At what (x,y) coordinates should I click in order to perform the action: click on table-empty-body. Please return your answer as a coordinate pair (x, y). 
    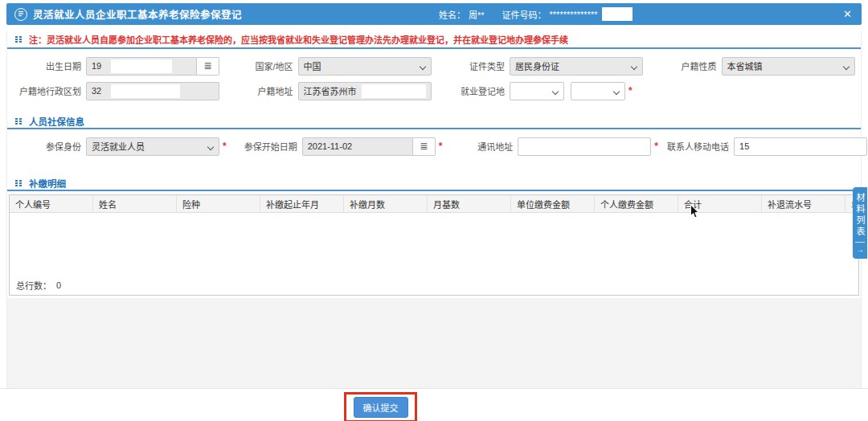
    Looking at the image, I should click on (434, 244).